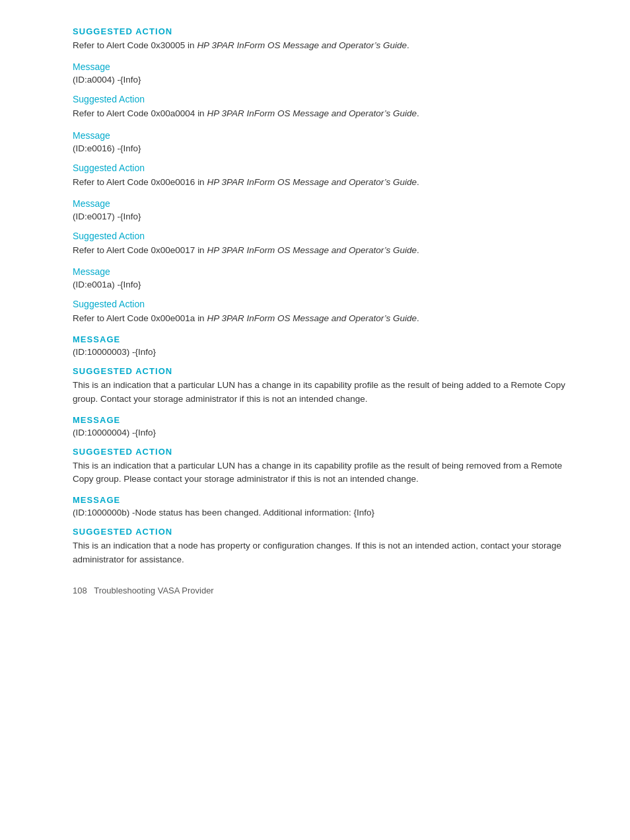  I want to click on suggested-action-body-9: Refer to Alert Code 0x00e001a in HP 3PAR…, so click(325, 319).